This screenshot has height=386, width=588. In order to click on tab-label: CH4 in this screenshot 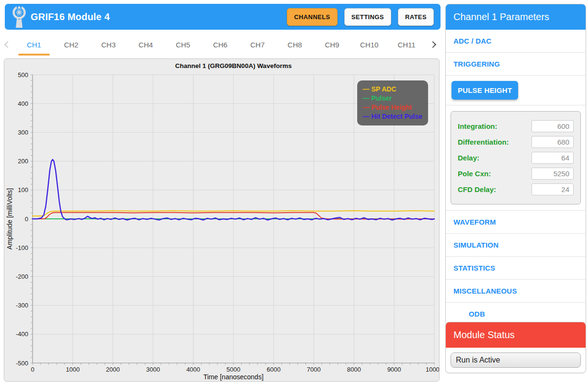, I will do `click(146, 45)`.